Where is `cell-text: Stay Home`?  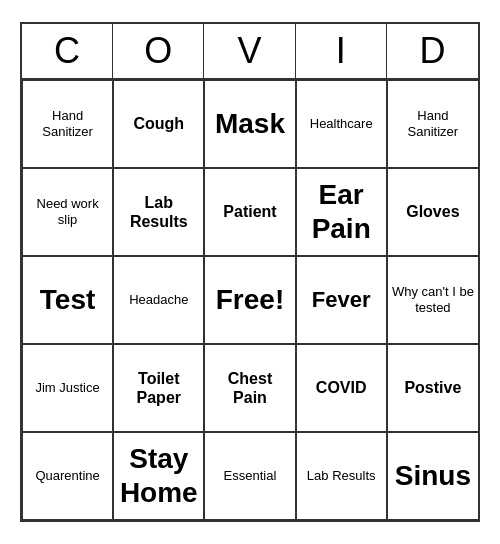 cell-text: Stay Home is located at coordinates (158, 476).